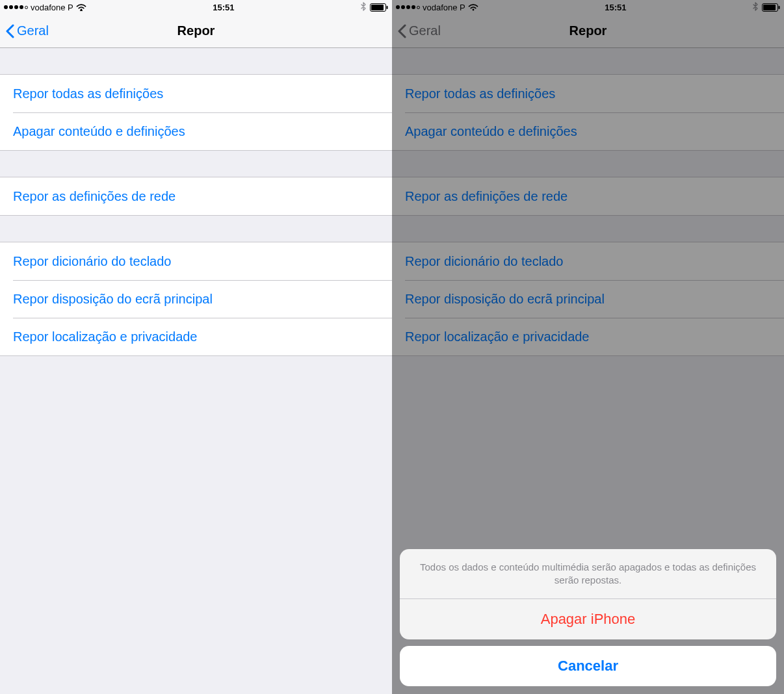 The width and height of the screenshot is (784, 694). Describe the element at coordinates (196, 261) in the screenshot. I see `reset-keyboard-row: Repor dicionário do teclado` at that location.